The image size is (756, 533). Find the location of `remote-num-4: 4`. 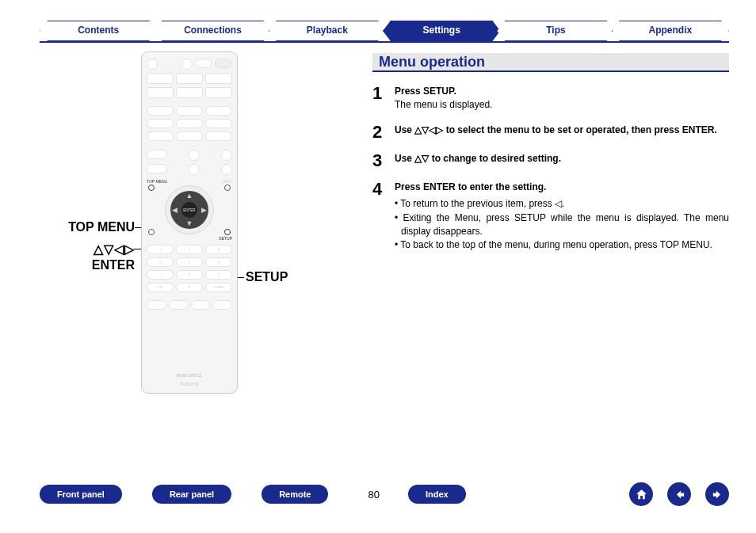

remote-num-4: 4 is located at coordinates (160, 262).